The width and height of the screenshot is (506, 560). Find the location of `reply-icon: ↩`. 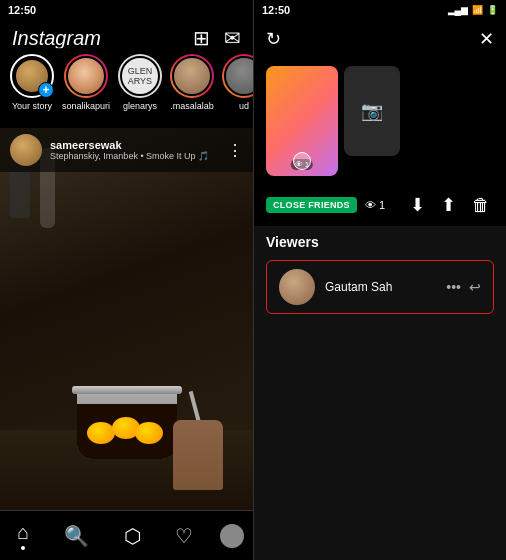

reply-icon: ↩ is located at coordinates (475, 287).